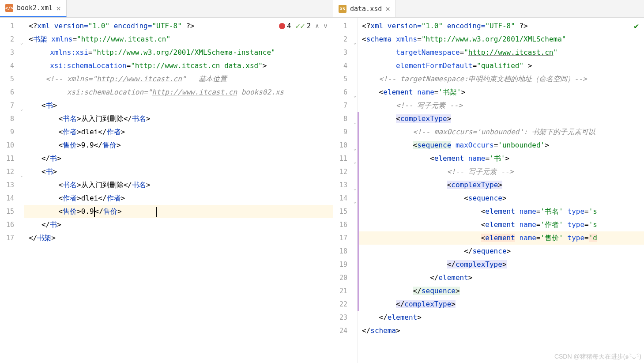 This screenshot has width=644, height=363. What do you see at coordinates (12, 159) in the screenshot?
I see `line-number: 11` at bounding box center [12, 159].